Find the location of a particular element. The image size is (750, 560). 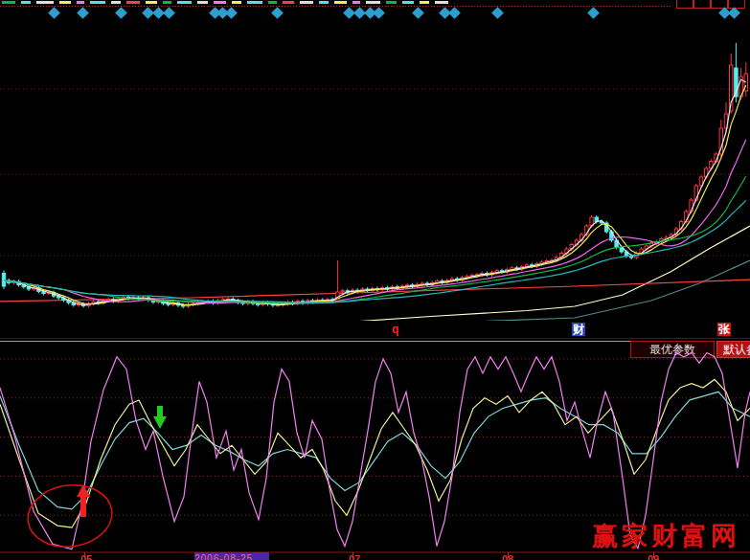

axis-date-highlight-text: 2006-08-25 is located at coordinates (232, 557).